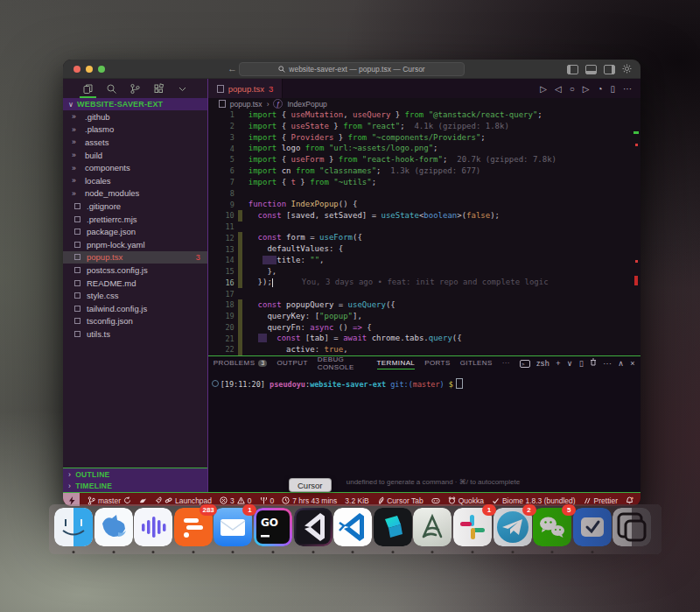 This screenshot has height=612, width=700. I want to click on dock-teal-app-icon, so click(393, 527).